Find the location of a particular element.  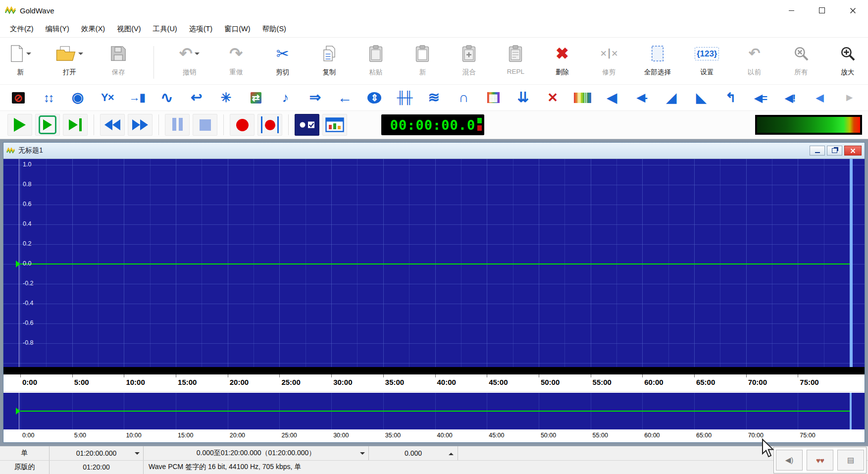

menu-item: 选项(T) is located at coordinates (201, 29).